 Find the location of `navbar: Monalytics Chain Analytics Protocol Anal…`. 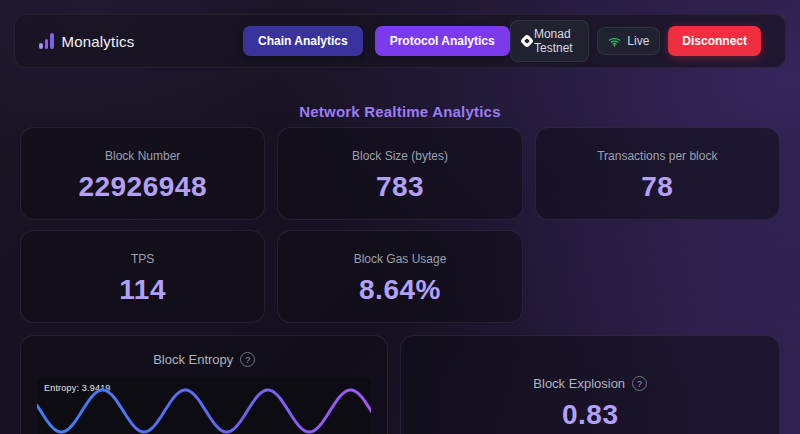

navbar: Monalytics Chain Analytics Protocol Anal… is located at coordinates (400, 41).